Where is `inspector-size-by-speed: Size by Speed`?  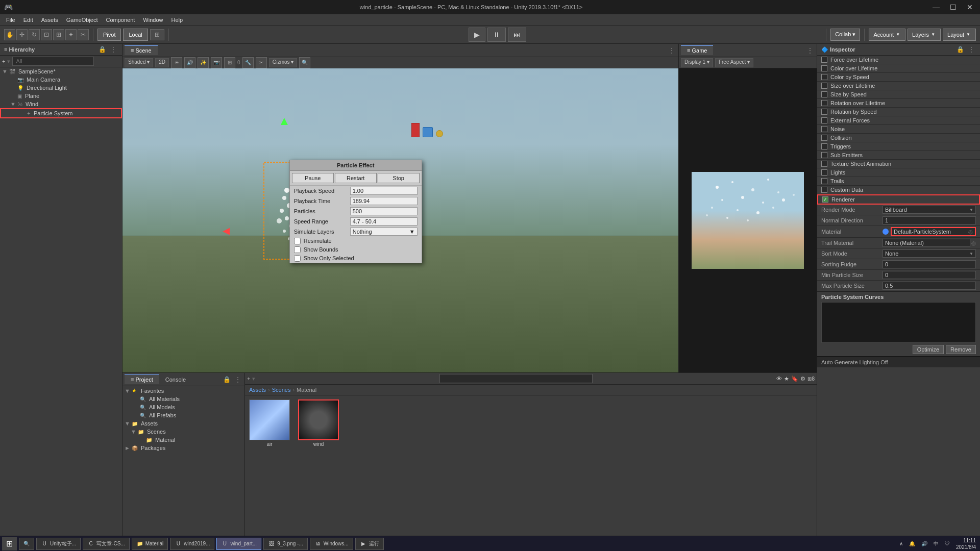
inspector-size-by-speed: Size by Speed is located at coordinates (898, 95).